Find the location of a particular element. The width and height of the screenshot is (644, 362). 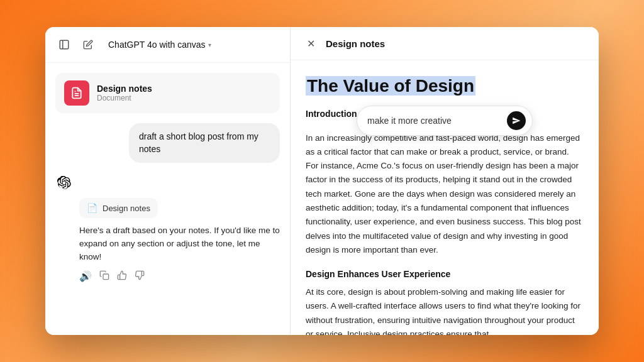

assistant-doc-ref-label: Design notes is located at coordinates (126, 209).